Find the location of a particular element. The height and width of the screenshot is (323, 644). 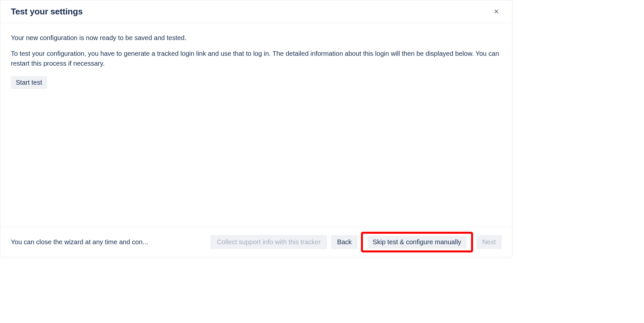

modal-footer: You can close the wizard at any time and… is located at coordinates (256, 242).